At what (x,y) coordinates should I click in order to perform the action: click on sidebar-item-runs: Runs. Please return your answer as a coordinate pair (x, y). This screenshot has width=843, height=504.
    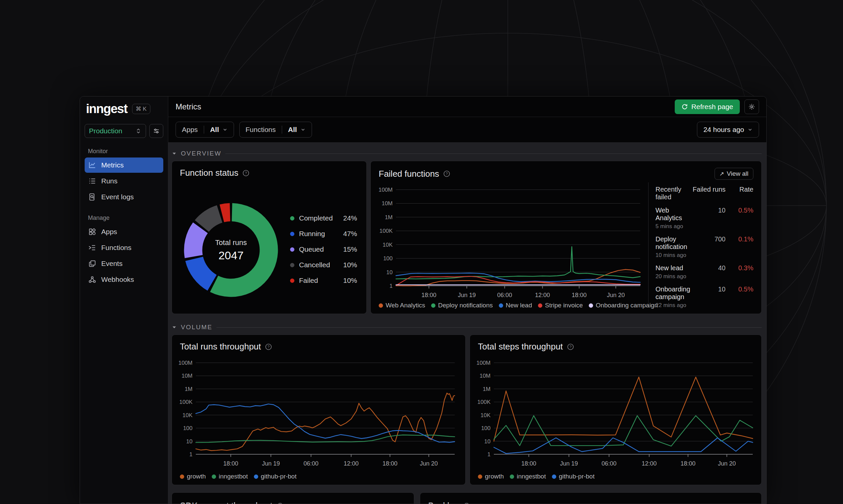
    Looking at the image, I should click on (124, 181).